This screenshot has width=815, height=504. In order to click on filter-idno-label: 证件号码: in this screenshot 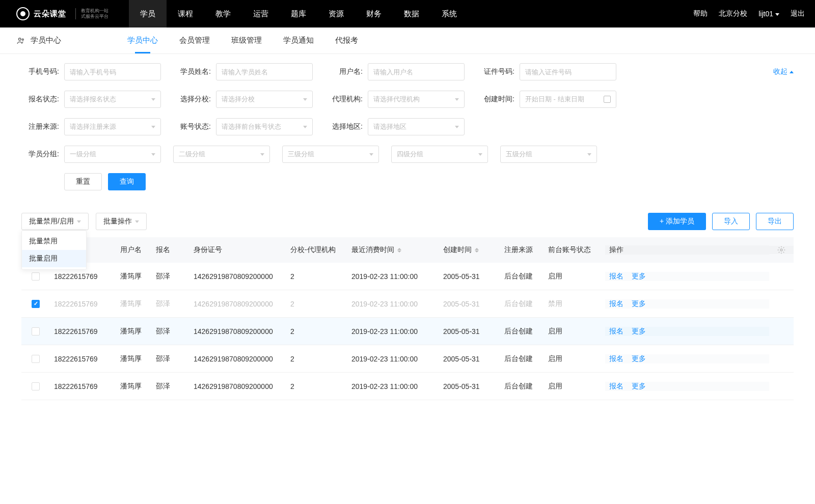, I will do `click(496, 72)`.